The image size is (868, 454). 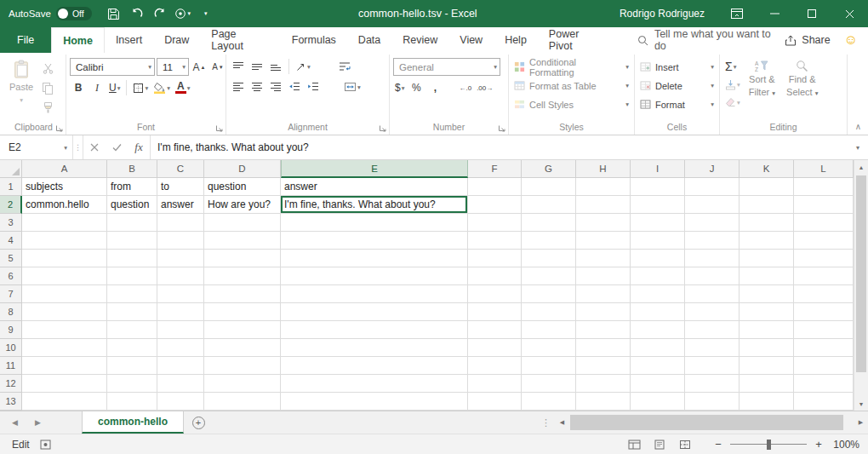 I want to click on page-layout-view-icon, so click(x=660, y=445).